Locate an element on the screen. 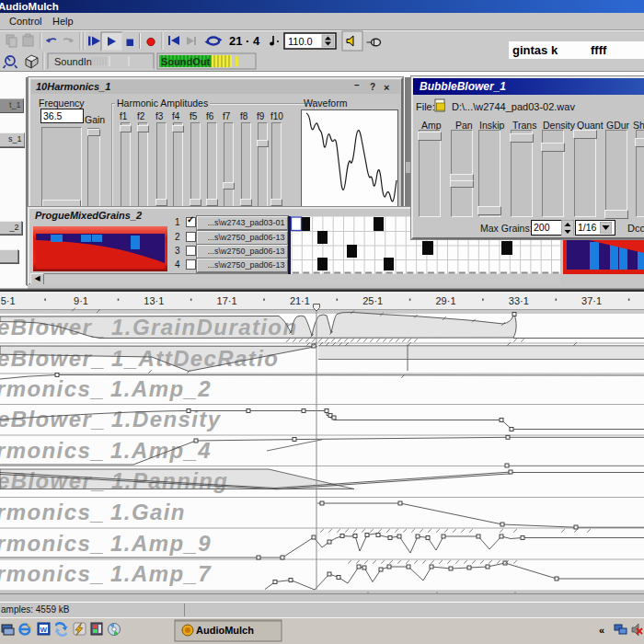 This screenshot has width=644, height=644. svg-text: eBlower_ 1.GrainDuration is located at coordinates (149, 328).